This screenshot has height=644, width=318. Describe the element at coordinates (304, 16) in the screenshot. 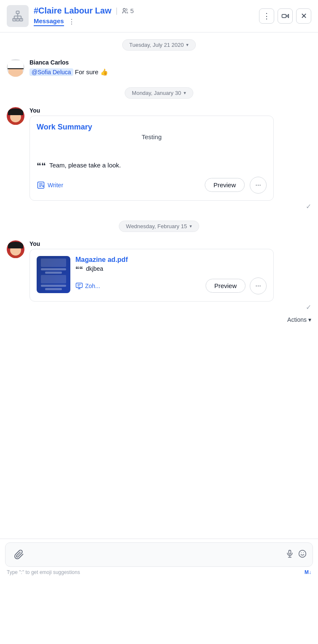

I see `close-icon: ✕` at that location.